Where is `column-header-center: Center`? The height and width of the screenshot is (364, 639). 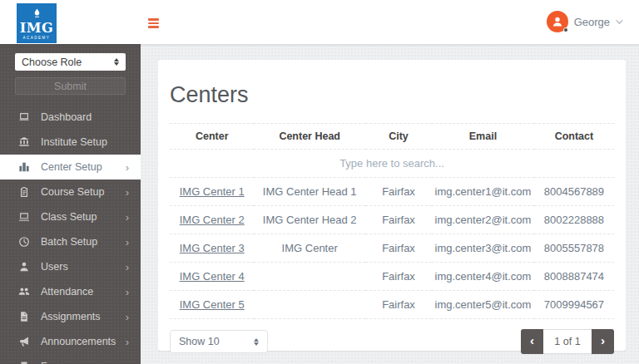
column-header-center: Center is located at coordinates (211, 136).